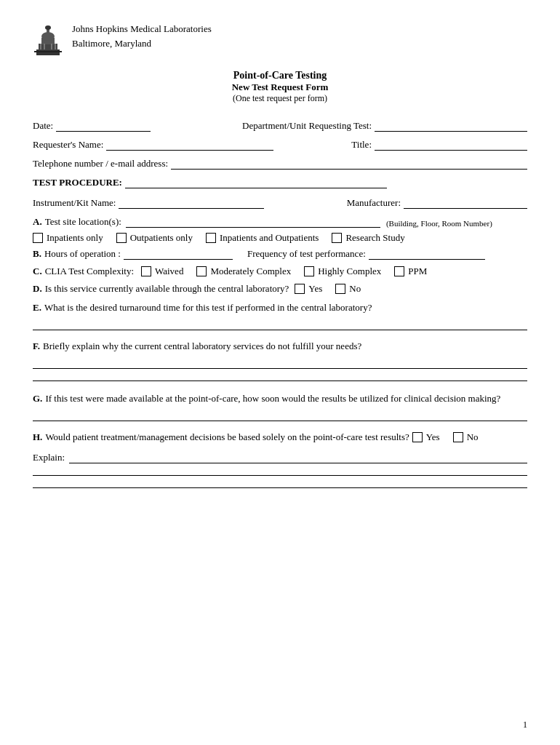 This screenshot has width=560, height=745. What do you see at coordinates (178, 254) in the screenshot?
I see `section-b-hours-input` at bounding box center [178, 254].